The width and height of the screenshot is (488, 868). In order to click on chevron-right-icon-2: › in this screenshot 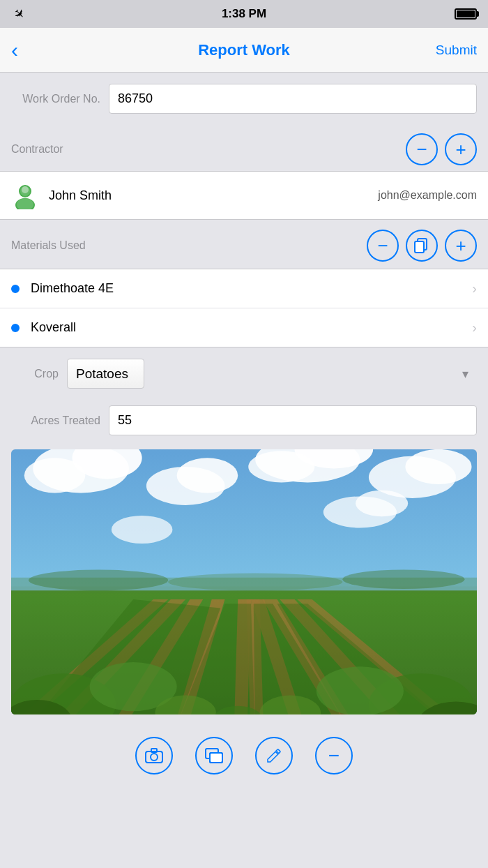, I will do `click(474, 328)`.